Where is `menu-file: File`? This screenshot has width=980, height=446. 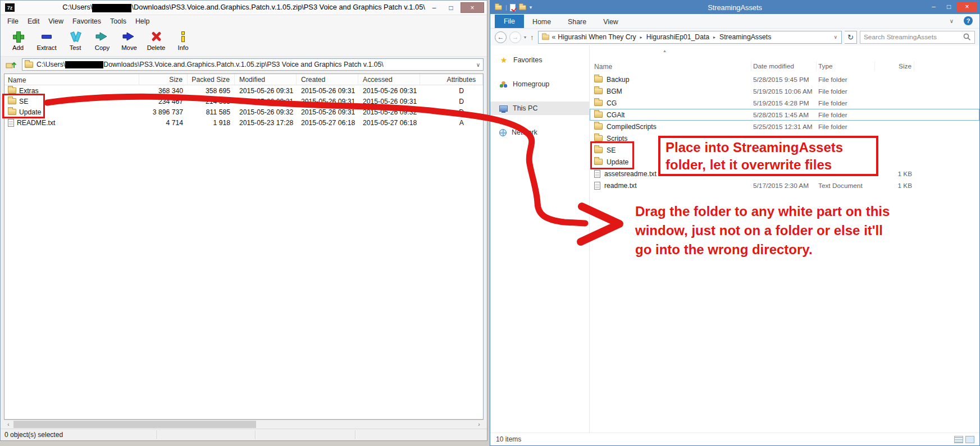
menu-file: File is located at coordinates (13, 21).